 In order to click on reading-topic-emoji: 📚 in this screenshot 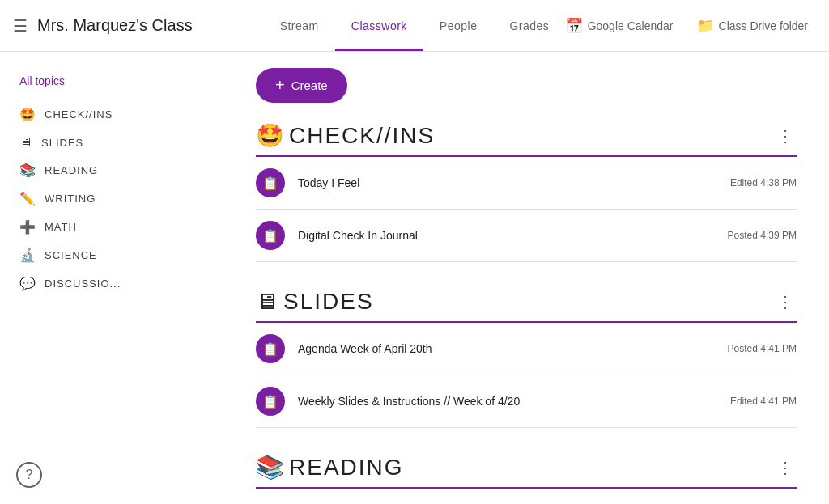, I will do `click(270, 468)`.